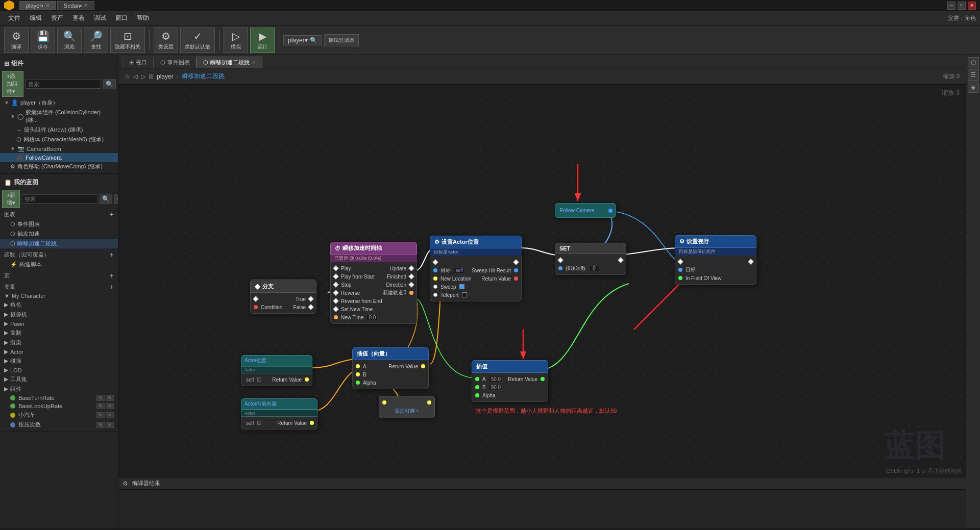 This screenshot has height=530, width=980. What do you see at coordinates (59, 424) in the screenshot?
I see `var-item-press-count: 按压次数 ✎ ✕` at bounding box center [59, 424].